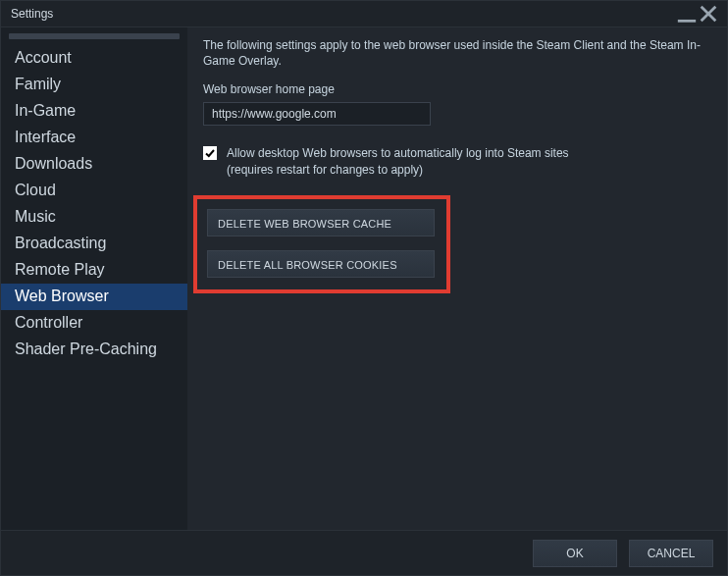 The width and height of the screenshot is (728, 576). What do you see at coordinates (94, 296) in the screenshot?
I see `sidebar-item-web-browser: Web Browser` at bounding box center [94, 296].